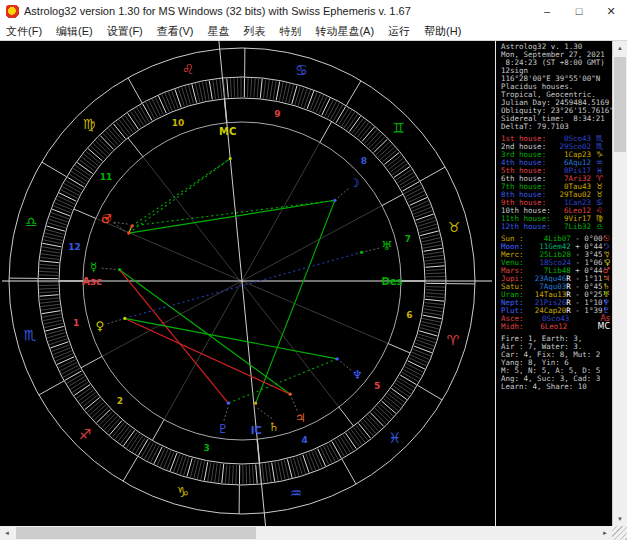 The width and height of the screenshot is (627, 540). What do you see at coordinates (206, 332) in the screenshot?
I see `aspect-line-mercury-jupiter` at bounding box center [206, 332].